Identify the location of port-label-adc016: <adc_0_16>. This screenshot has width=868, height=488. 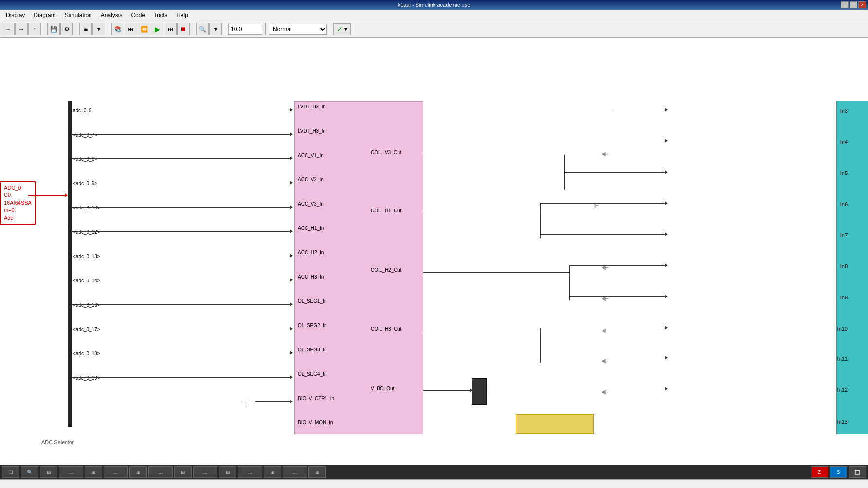
(87, 305).